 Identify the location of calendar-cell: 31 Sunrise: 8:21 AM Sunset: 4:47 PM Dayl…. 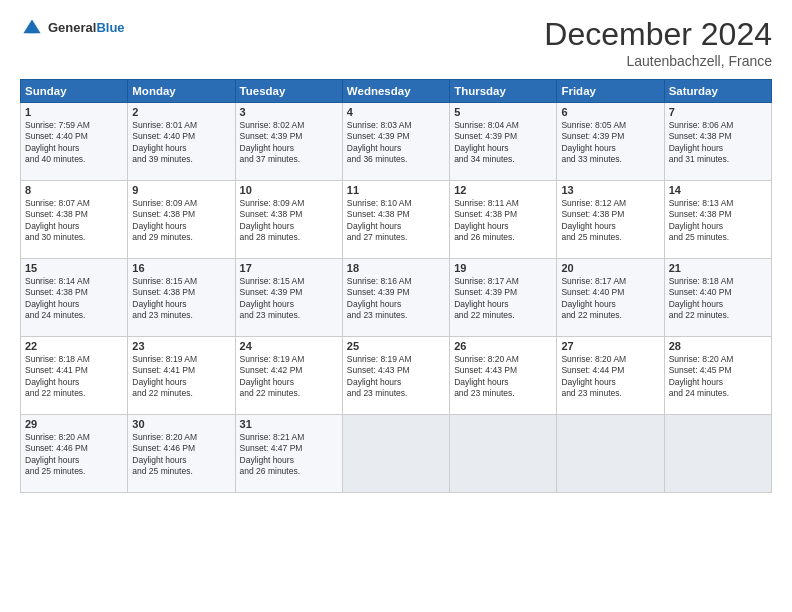
(288, 454).